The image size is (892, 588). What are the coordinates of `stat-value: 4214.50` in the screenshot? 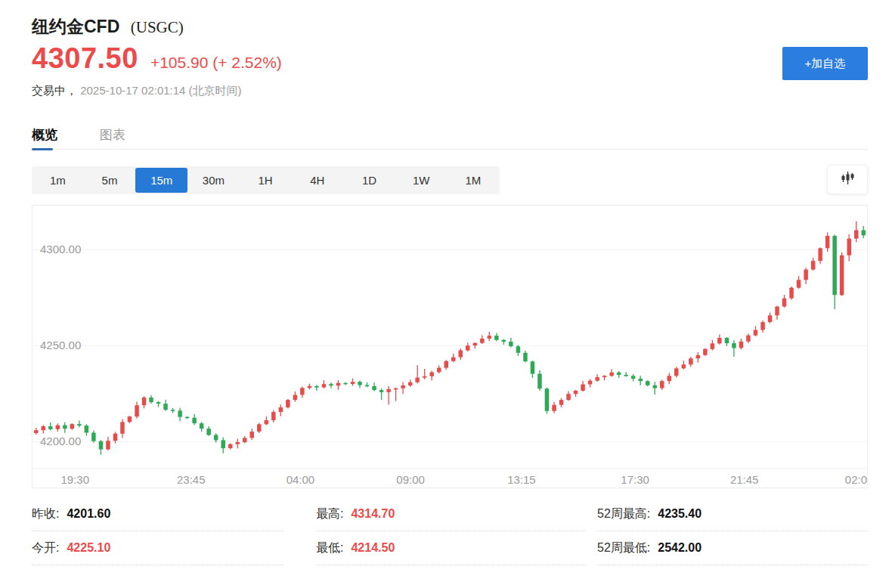 It's located at (373, 548).